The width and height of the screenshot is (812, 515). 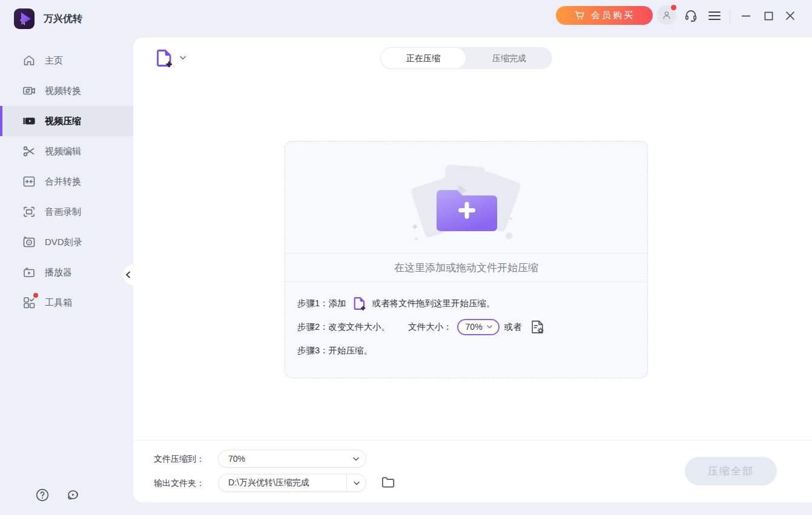 What do you see at coordinates (434, 304) in the screenshot?
I see `step1-suffix: 或者将文件拖到这里开始压缩。` at bounding box center [434, 304].